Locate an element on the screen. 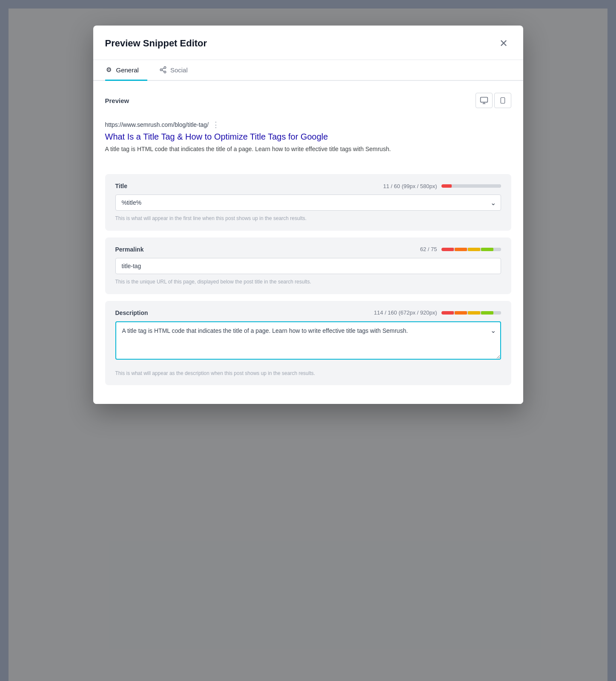 Image resolution: width=616 pixels, height=681 pixels. title-label: Title is located at coordinates (122, 186).